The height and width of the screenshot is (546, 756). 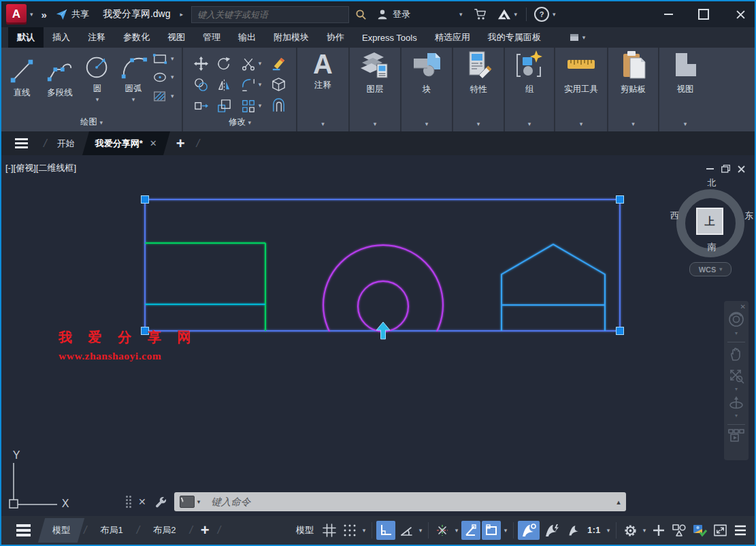 What do you see at coordinates (552, 530) in the screenshot?
I see `annotation-autoscale-toggle` at bounding box center [552, 530].